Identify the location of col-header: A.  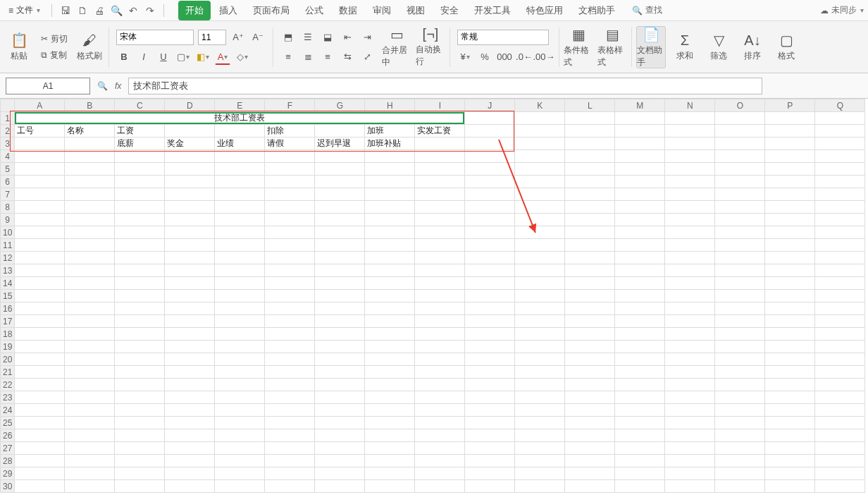
(39, 106).